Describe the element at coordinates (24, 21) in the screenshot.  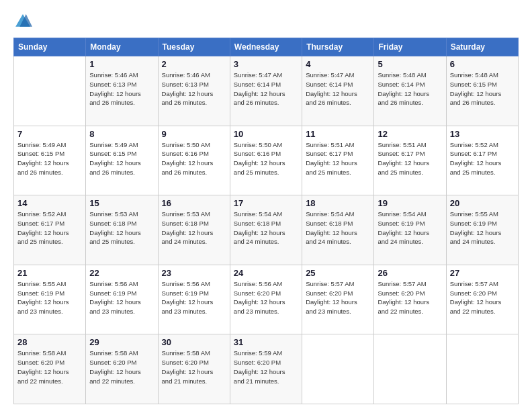
I see `logo` at that location.